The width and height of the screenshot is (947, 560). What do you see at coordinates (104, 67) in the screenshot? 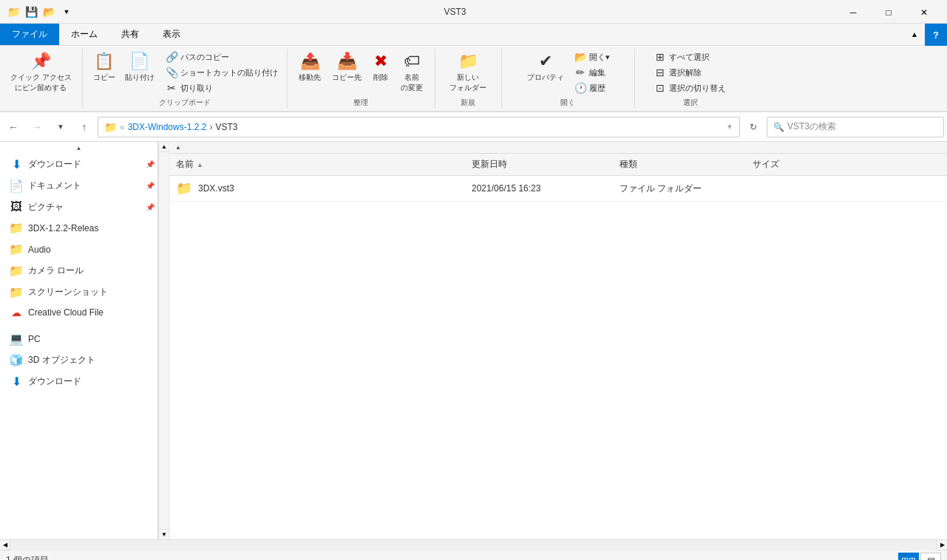
I see `copy-button: 📋 コピー` at bounding box center [104, 67].